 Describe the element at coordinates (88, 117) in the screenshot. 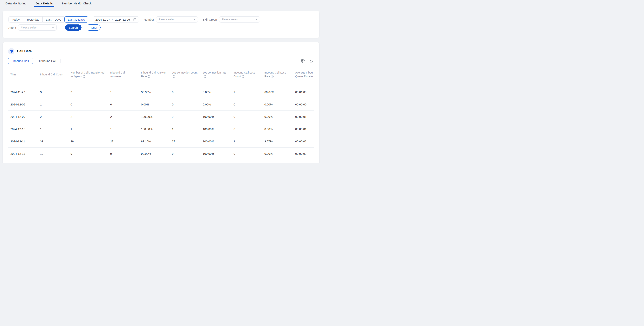

I see `table-cell-number-of-calls-transferred-to-agents: 2` at that location.